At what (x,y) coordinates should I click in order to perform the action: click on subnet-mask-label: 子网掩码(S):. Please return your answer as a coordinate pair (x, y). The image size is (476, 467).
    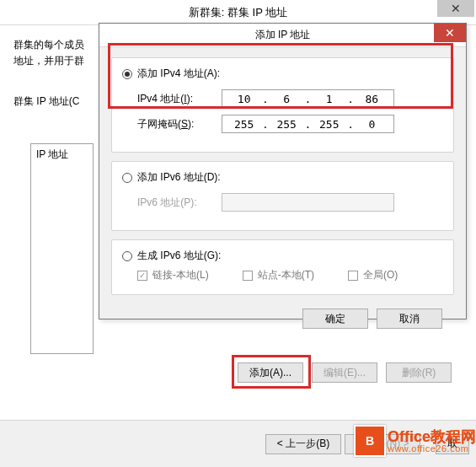
    Looking at the image, I should click on (179, 125).